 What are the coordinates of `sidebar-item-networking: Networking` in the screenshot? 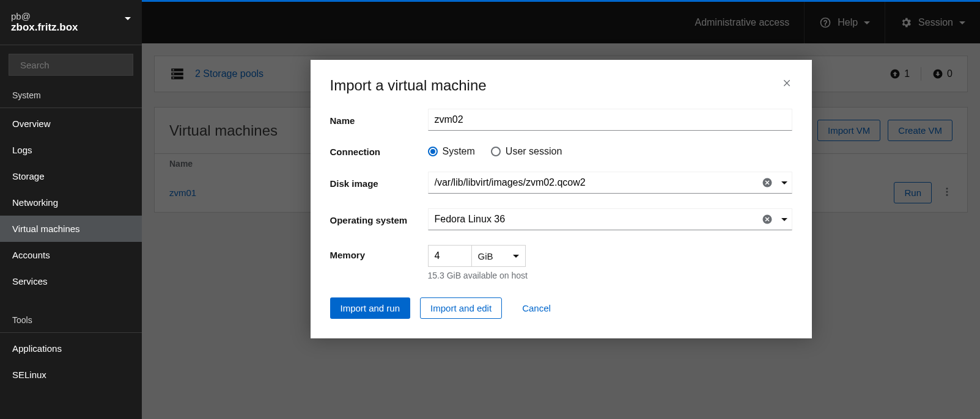 It's located at (71, 203).